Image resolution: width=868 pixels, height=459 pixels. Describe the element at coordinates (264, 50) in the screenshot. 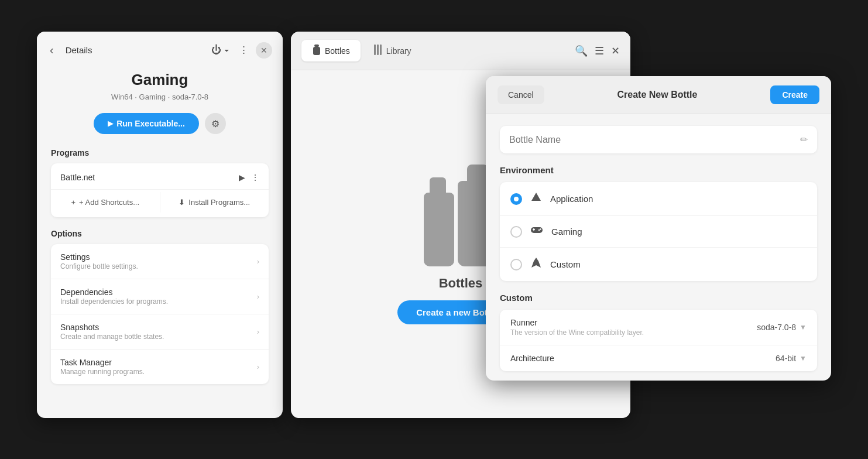

I see `close-details-button: ✕` at that location.